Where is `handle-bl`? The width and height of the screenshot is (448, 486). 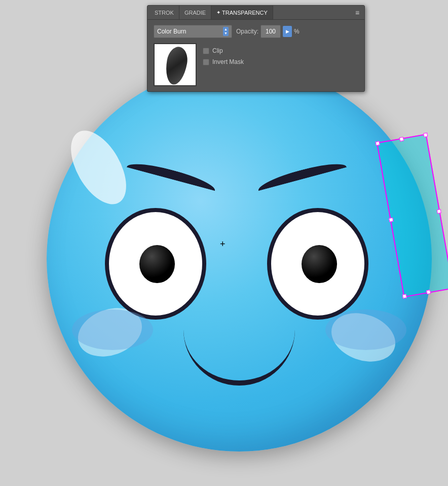 handle-bl is located at coordinates (404, 296).